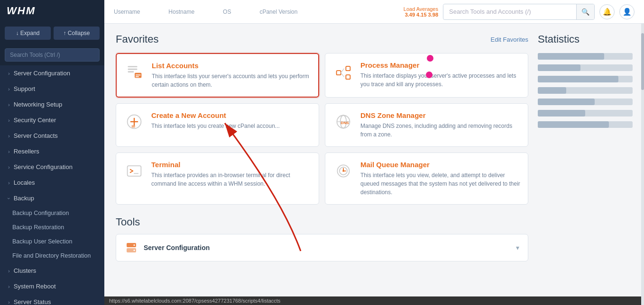 This screenshot has width=644, height=305. Describe the element at coordinates (52, 11) in the screenshot. I see `sidebar-logo-area: WHM` at that location.